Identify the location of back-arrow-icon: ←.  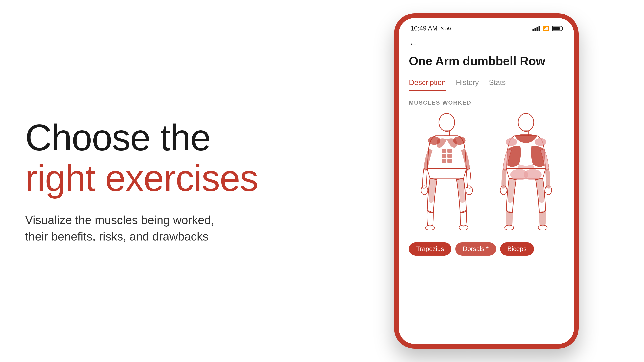
(413, 44).